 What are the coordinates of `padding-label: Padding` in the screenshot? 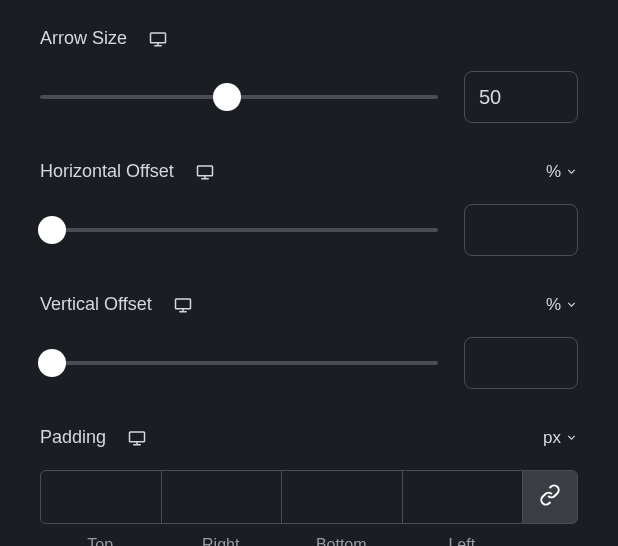 It's located at (73, 438).